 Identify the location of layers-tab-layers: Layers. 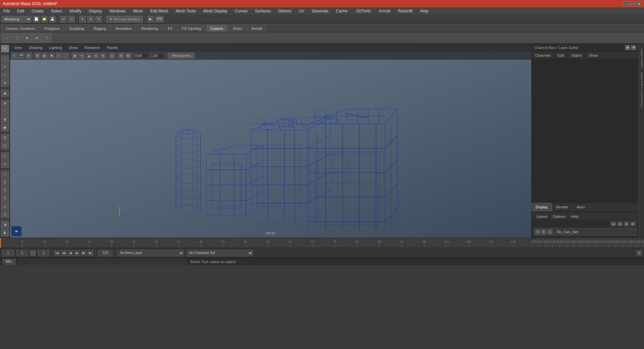
(542, 216).